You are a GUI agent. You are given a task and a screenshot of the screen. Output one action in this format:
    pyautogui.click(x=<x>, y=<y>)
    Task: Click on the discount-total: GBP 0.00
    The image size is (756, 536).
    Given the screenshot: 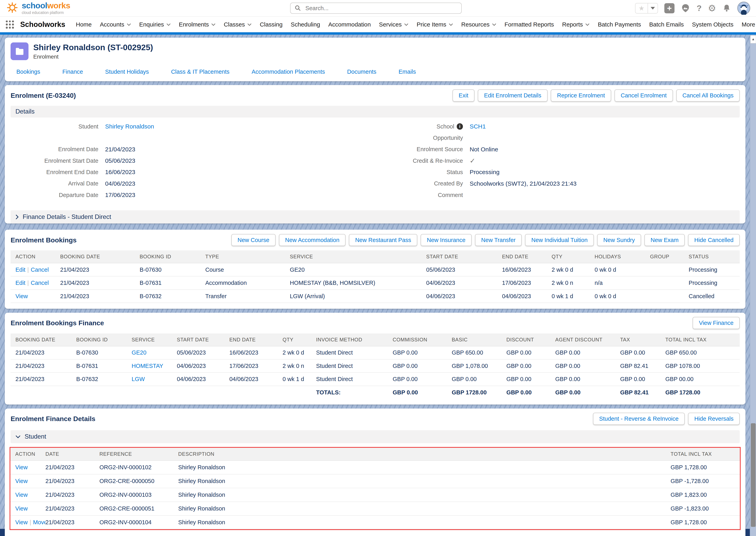 What is the action you would take?
    pyautogui.click(x=531, y=392)
    